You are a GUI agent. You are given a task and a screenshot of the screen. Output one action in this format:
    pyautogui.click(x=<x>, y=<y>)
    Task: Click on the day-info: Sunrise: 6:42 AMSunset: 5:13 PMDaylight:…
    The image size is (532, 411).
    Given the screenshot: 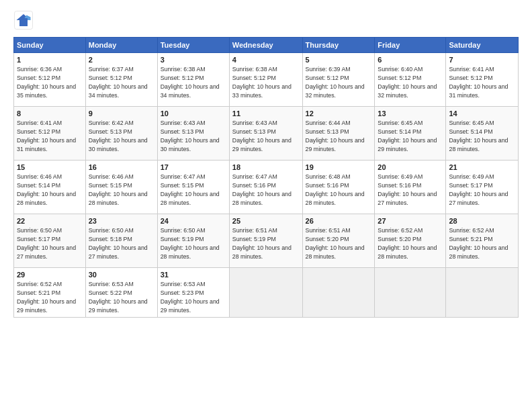 What is the action you would take?
    pyautogui.click(x=118, y=136)
    